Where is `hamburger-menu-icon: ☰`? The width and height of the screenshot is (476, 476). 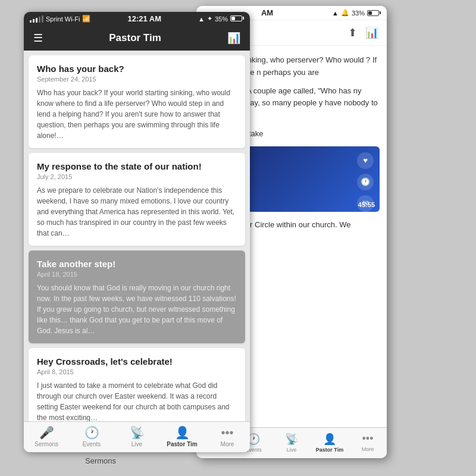 hamburger-menu-icon: ☰ is located at coordinates (38, 38).